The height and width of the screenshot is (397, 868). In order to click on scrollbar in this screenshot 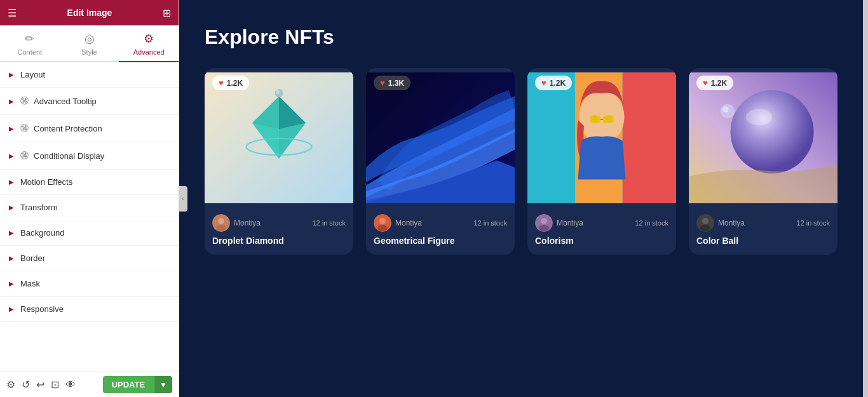, I will do `click(865, 198)`.